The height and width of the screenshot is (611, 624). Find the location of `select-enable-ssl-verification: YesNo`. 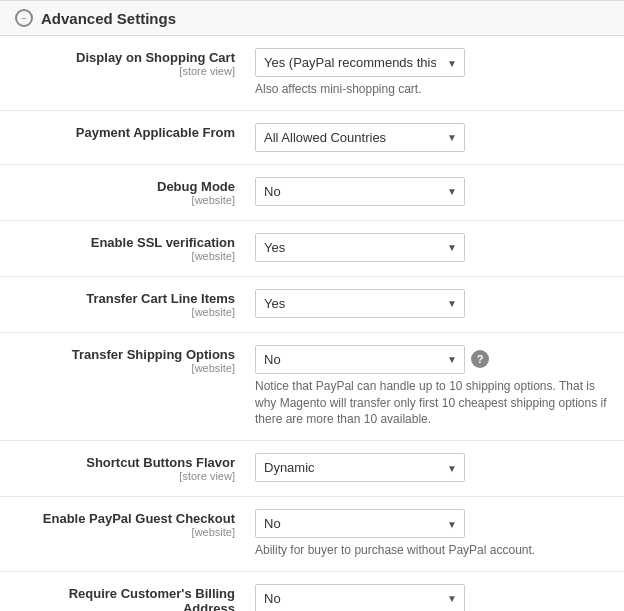

select-enable-ssl-verification: YesNo is located at coordinates (360, 248).